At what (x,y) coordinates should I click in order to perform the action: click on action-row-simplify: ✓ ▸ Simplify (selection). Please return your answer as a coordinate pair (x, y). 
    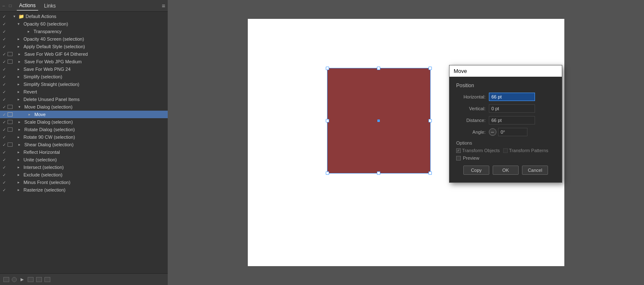
    Looking at the image, I should click on (84, 77).